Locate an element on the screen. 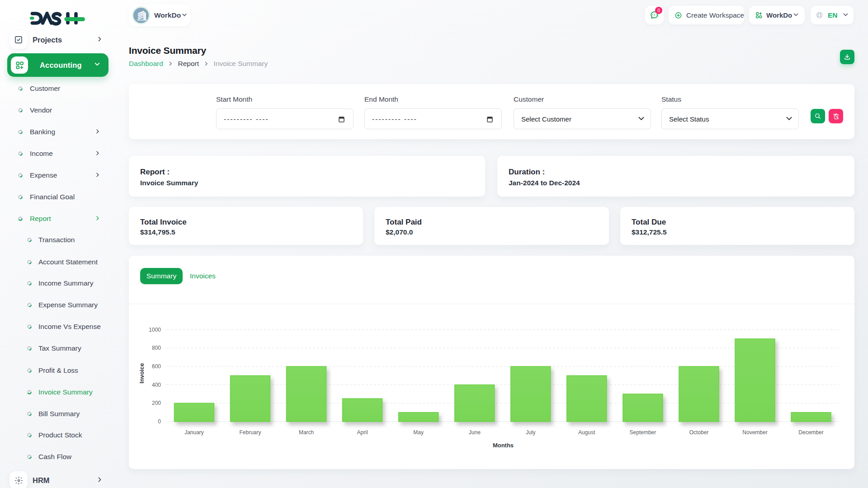  svg-text: July is located at coordinates (531, 432).